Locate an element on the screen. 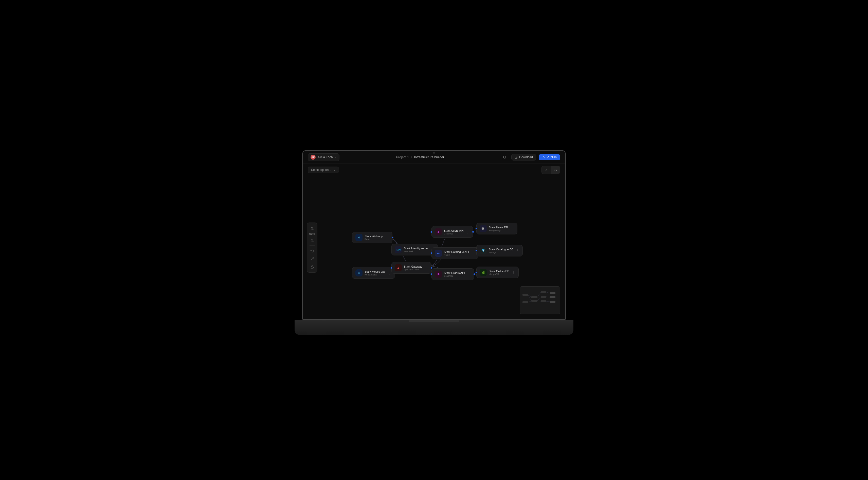 The width and height of the screenshot is (868, 480). node-gateway-info: Stark Gateway Apache APISIX is located at coordinates (413, 268).